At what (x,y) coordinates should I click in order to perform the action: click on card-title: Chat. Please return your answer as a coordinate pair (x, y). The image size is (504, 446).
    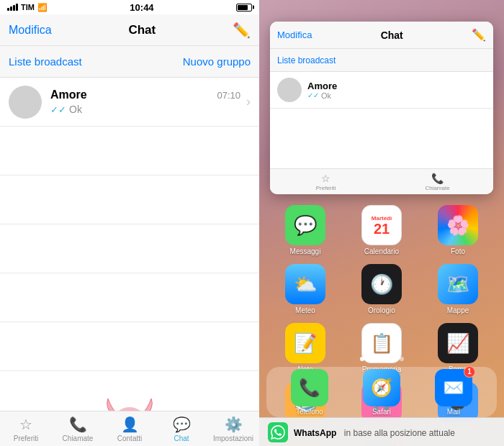
    Looking at the image, I should click on (392, 35).